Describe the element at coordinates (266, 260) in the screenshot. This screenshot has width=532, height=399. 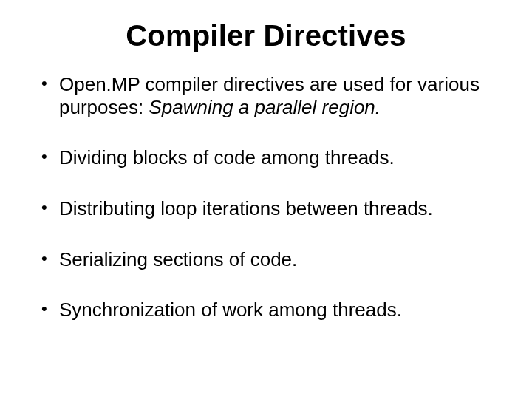
I see `list-item: Serializing sections of code.` at that location.